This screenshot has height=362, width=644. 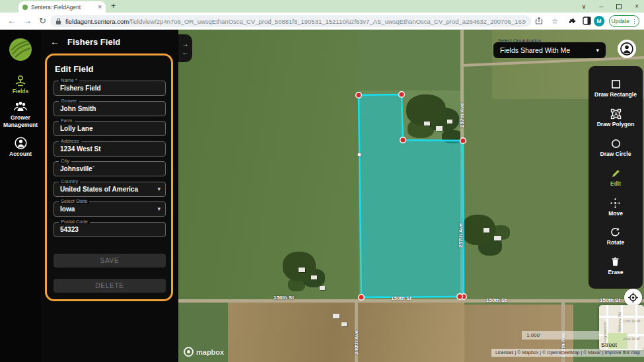 What do you see at coordinates (20, 196) in the screenshot?
I see `nav-rail: Fields Grower Management Account` at bounding box center [20, 196].